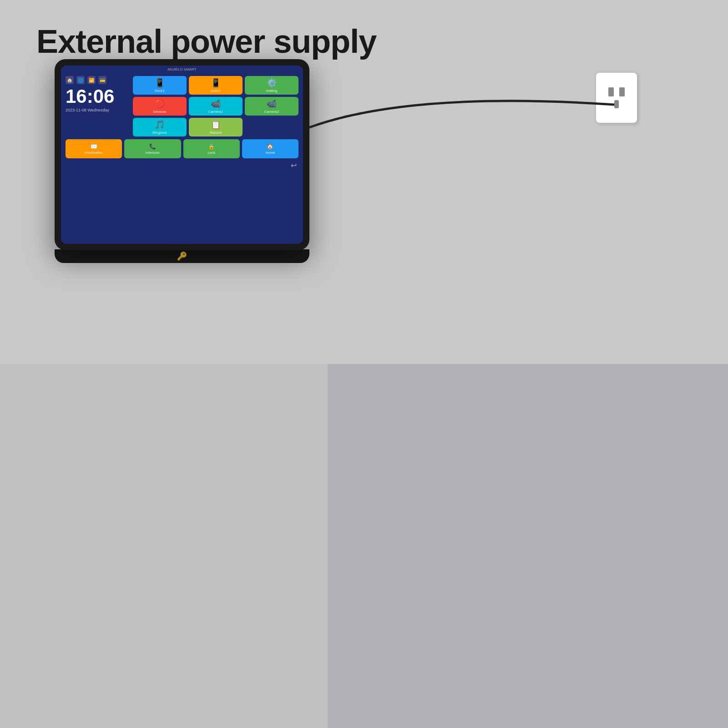 This screenshot has height=728, width=728. Describe the element at coordinates (617, 92) in the screenshot. I see `outlet-slots` at that location.